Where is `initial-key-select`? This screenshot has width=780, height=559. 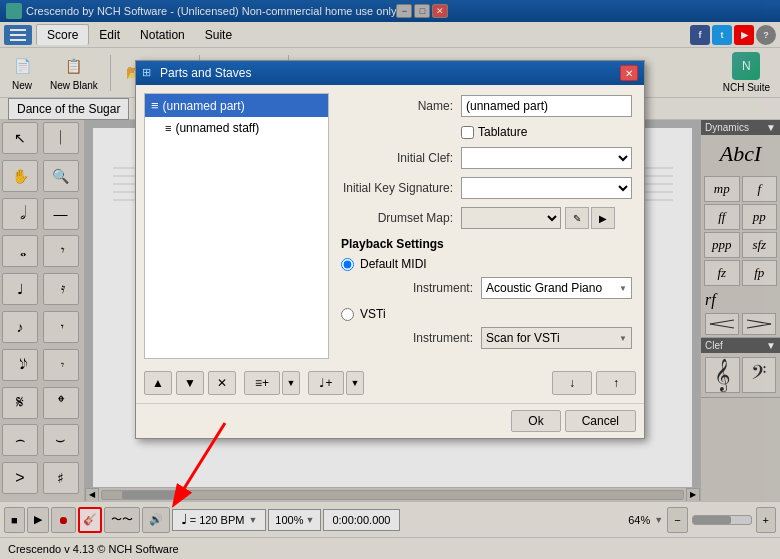 initial-key-select is located at coordinates (546, 188).